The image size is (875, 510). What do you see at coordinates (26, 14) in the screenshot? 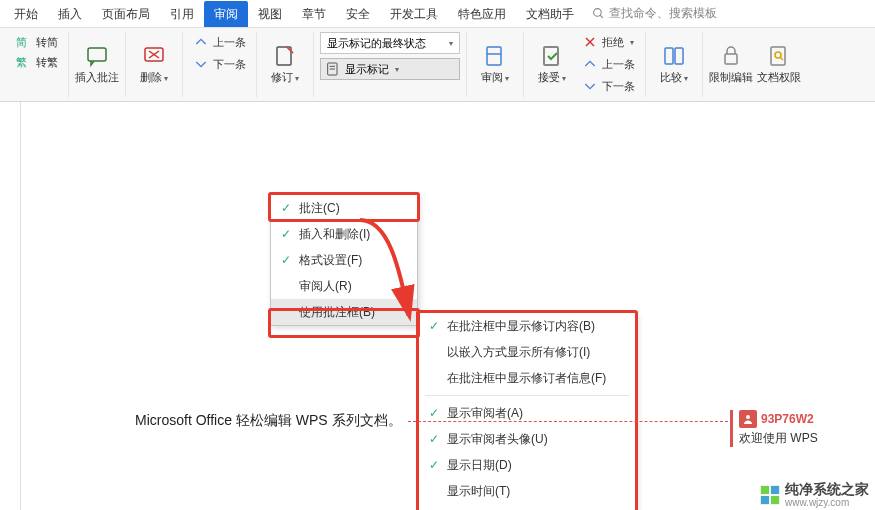
I see `tab-start: 开始` at bounding box center [26, 14].